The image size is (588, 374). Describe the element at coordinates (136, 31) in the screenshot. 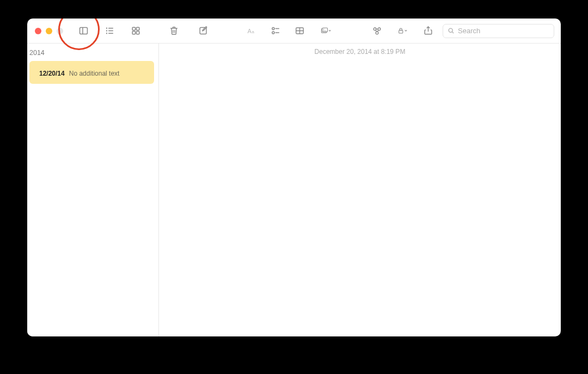

I see `gallery-view-button` at that location.